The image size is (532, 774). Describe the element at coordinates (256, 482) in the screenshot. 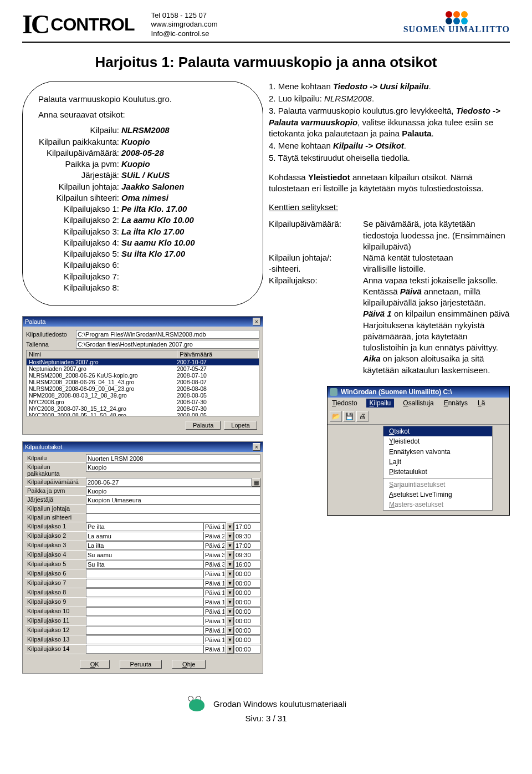

I see `calendar-icon: ▦` at that location.